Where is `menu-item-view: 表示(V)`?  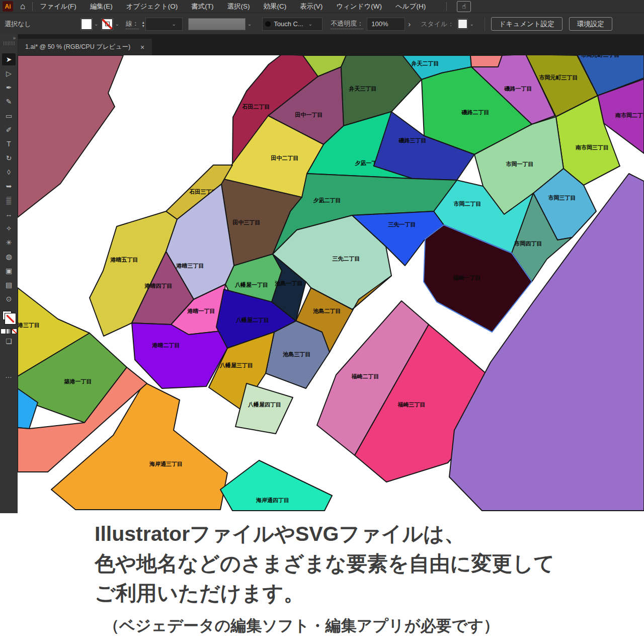 menu-item-view: 表示(V) is located at coordinates (311, 7).